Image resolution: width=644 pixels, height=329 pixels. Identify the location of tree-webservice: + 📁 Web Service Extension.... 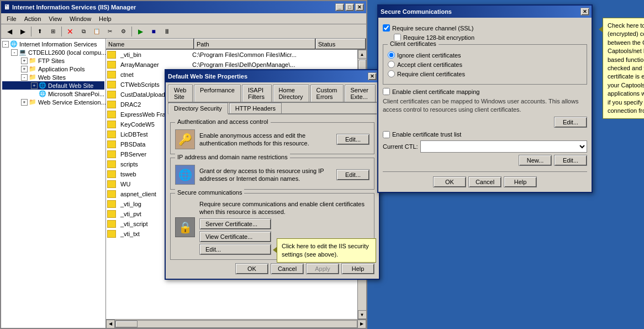
(53, 102).